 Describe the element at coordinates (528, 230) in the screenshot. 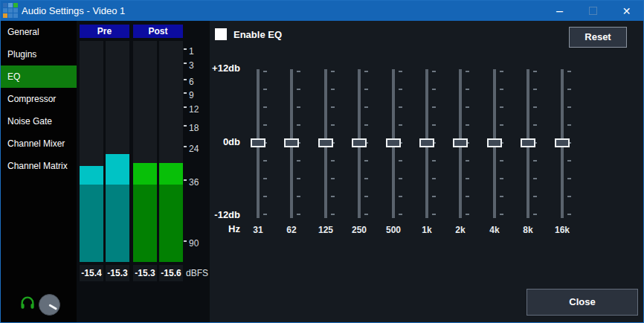

I see `eq-freq-label: 8k` at that location.